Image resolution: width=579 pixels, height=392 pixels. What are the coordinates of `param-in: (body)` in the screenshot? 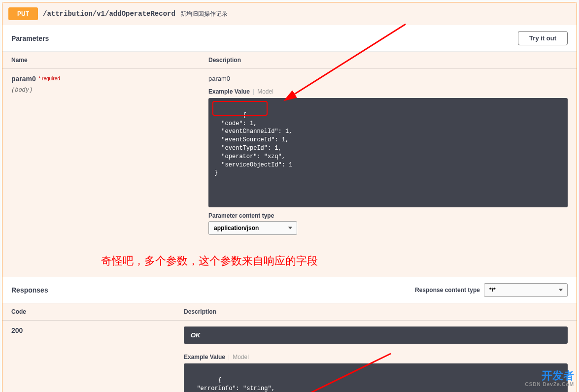 It's located at (110, 90).